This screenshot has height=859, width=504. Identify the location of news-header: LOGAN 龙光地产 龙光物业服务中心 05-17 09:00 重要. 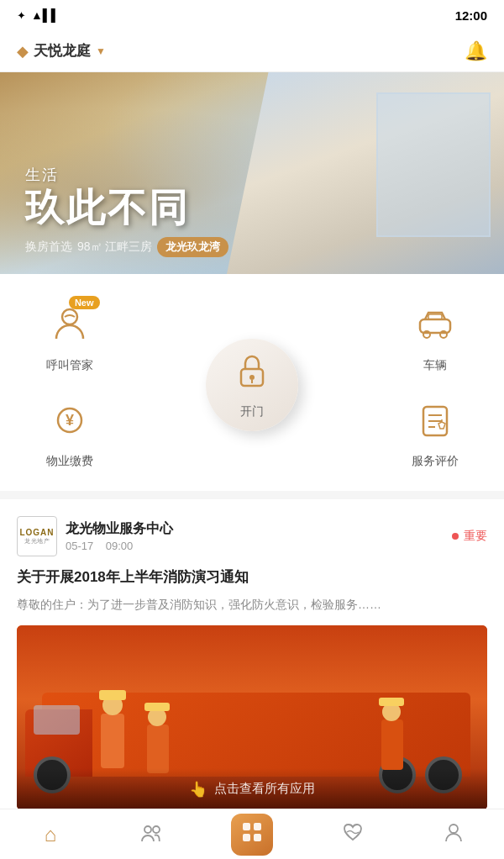
(252, 536).